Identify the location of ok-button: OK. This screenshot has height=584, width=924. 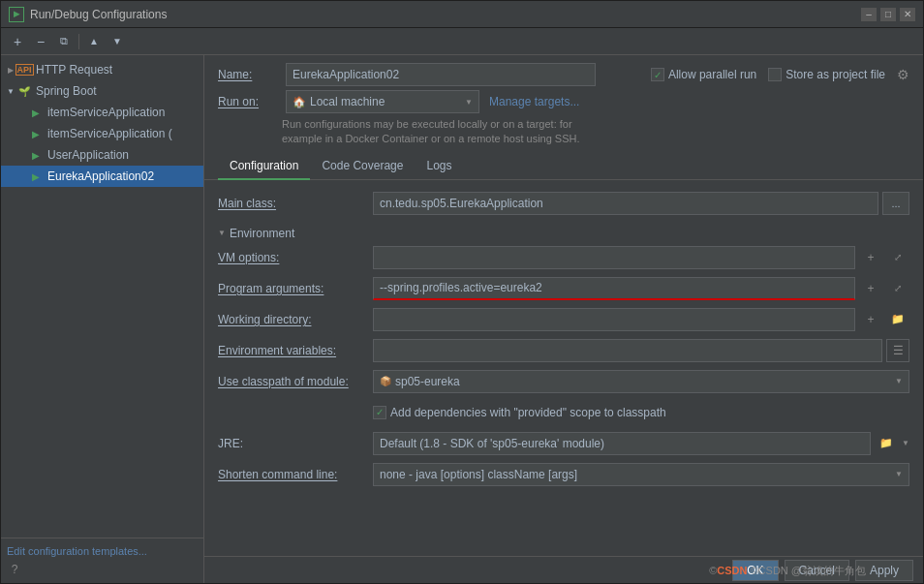
(755, 570).